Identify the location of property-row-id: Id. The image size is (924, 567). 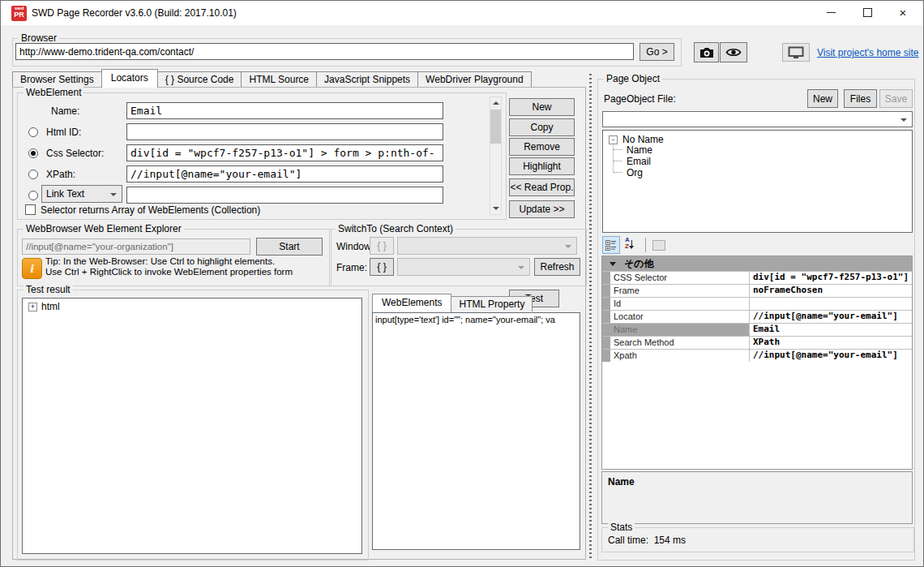
(757, 303).